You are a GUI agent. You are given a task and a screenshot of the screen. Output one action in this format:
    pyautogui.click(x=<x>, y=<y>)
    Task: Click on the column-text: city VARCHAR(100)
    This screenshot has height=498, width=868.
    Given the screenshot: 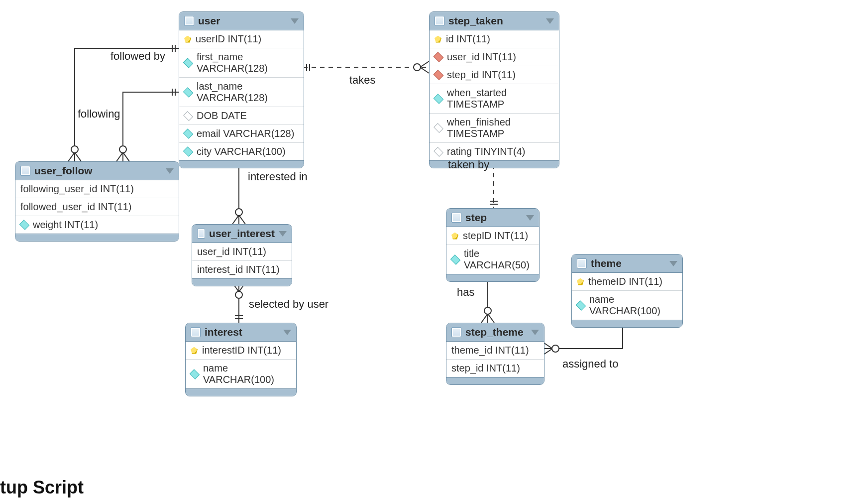 What is the action you would take?
    pyautogui.click(x=241, y=151)
    